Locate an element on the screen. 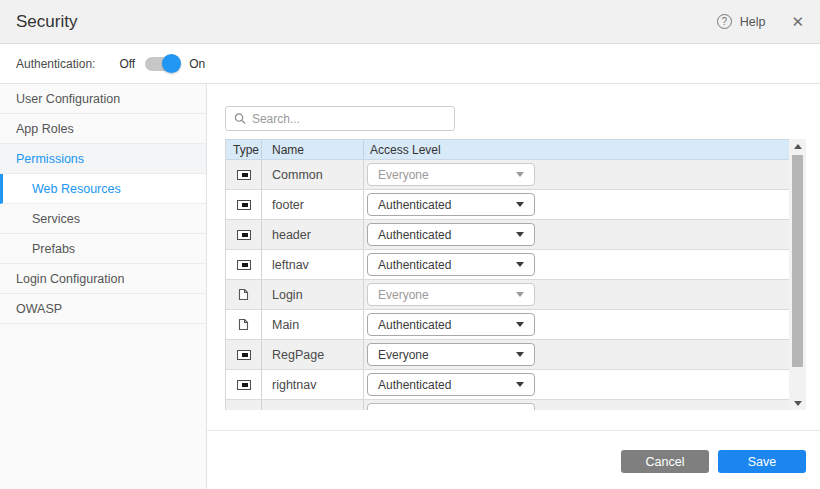 The image size is (820, 489). resource-name: rightnav is located at coordinates (313, 384).